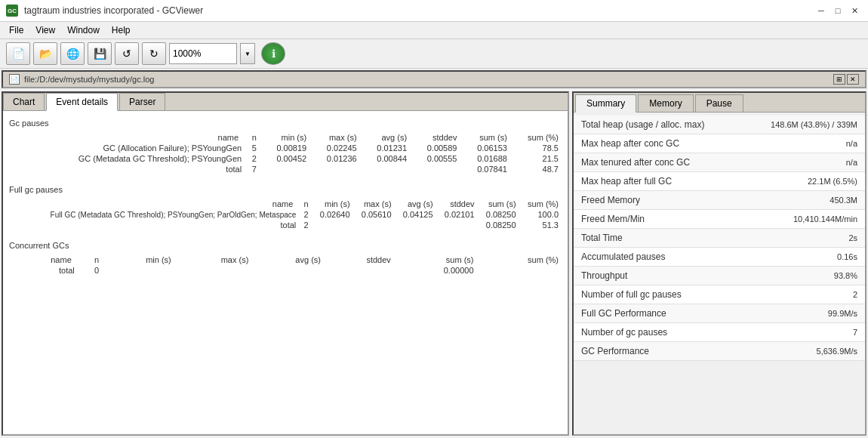 The width and height of the screenshot is (868, 438). What do you see at coordinates (127, 137) in the screenshot?
I see `col-name: name` at bounding box center [127, 137].